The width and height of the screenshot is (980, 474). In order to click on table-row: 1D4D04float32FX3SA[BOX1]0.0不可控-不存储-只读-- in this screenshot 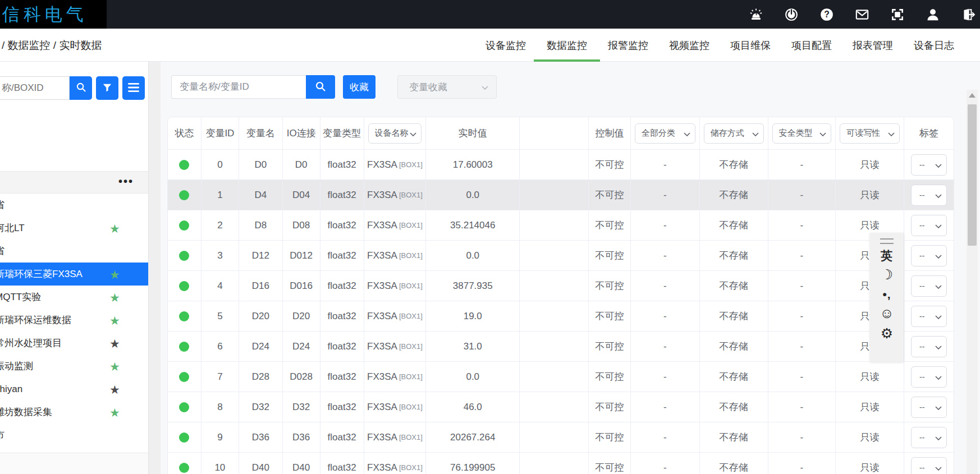, I will do `click(561, 195)`.